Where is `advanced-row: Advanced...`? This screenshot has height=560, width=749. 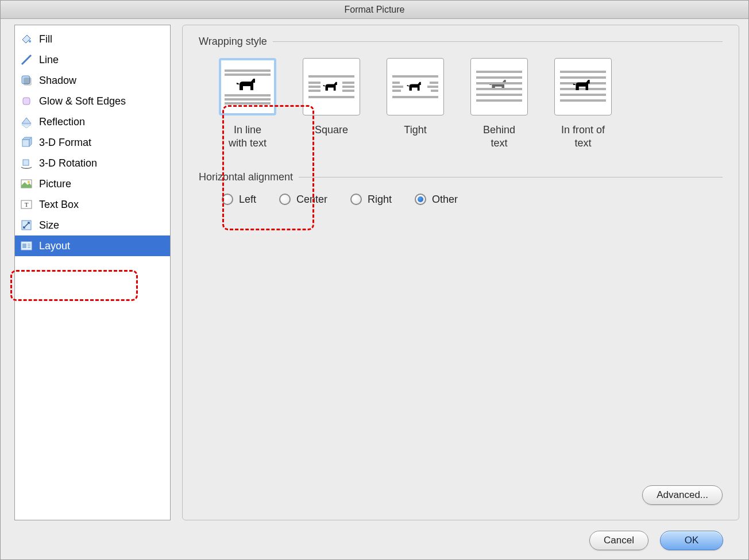 advanced-row: Advanced... is located at coordinates (461, 497).